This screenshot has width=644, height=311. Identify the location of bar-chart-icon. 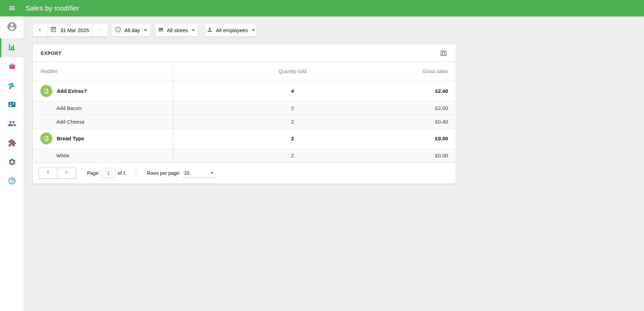
(12, 48).